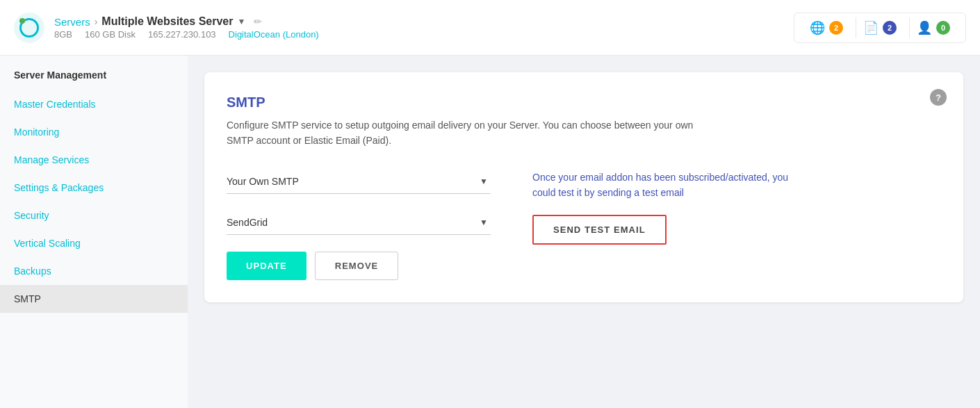 The image size is (980, 408). Describe the element at coordinates (359, 225) in the screenshot. I see `form-left: Your Own SMTP Elastic Email ▼ SendGrid M…` at that location.